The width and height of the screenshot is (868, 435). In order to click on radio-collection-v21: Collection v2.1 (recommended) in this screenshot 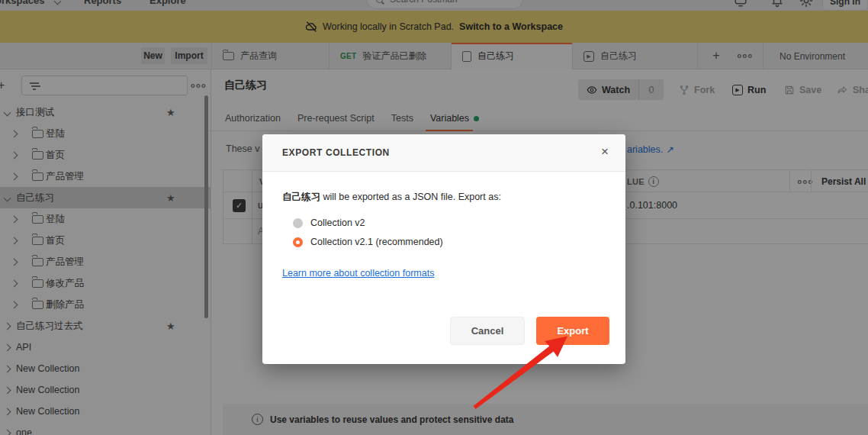, I will do `click(368, 242)`.